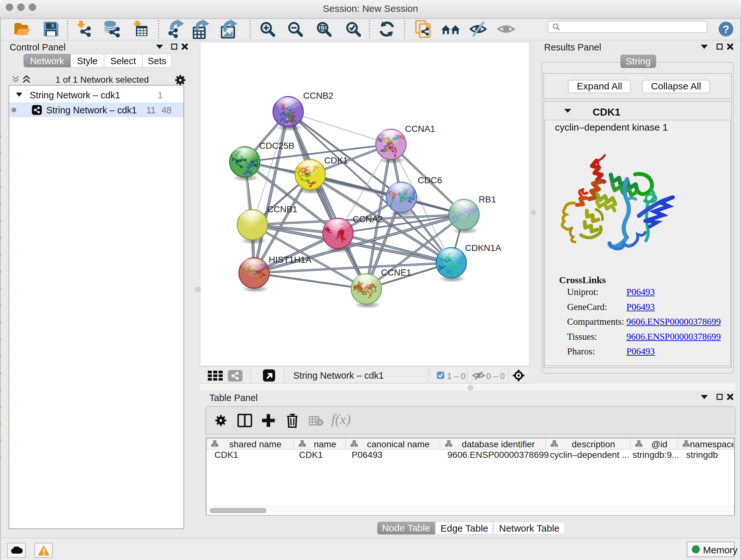 The width and height of the screenshot is (741, 560). I want to click on svg-text: CDKN1A, so click(483, 248).